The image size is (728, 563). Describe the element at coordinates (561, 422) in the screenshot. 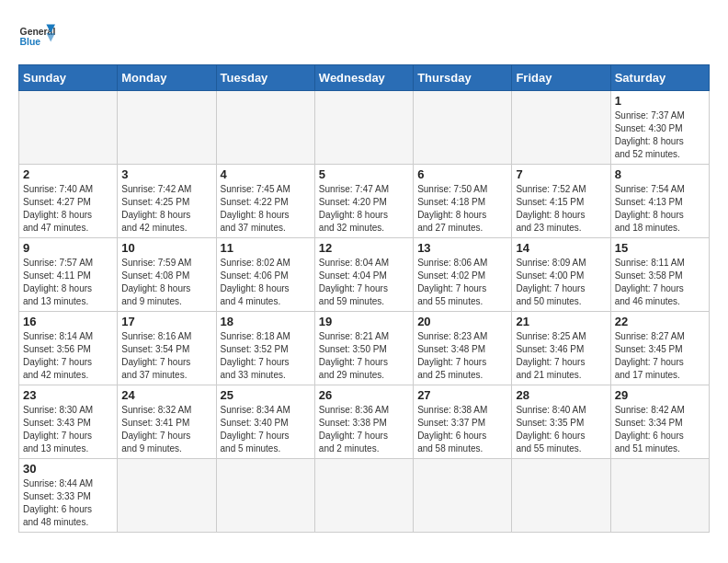

I see `calendar-cell: 28Sunrise: 8:40 AM Sunset: 3:35 PM Dayli…` at that location.